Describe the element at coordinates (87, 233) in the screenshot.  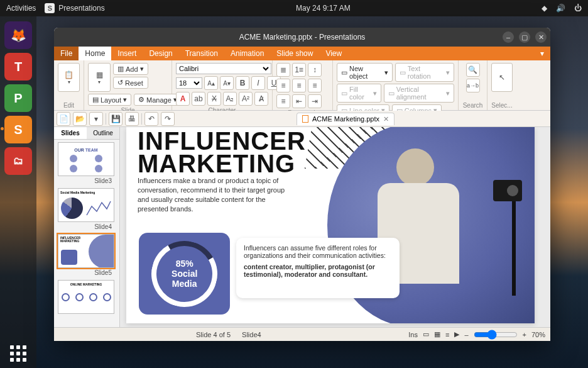
I see `thumbnails-list: OUR TEAM Slide3 Social Media Marketing S…` at that location.